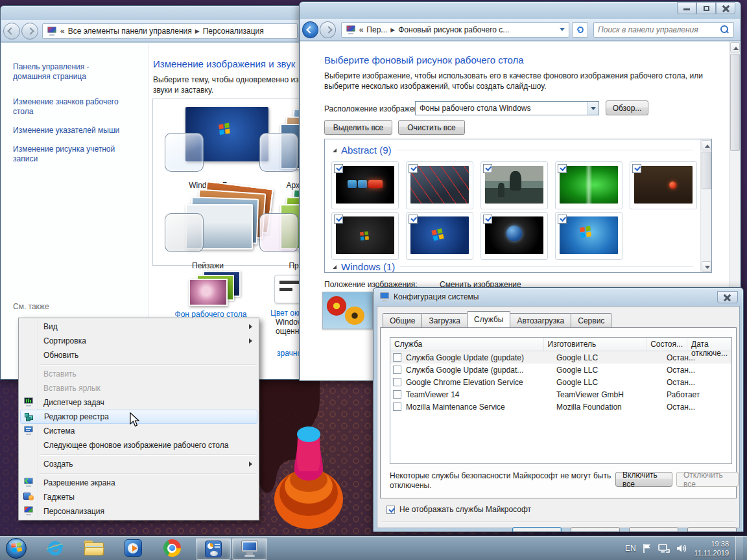 This screenshot has width=747, height=560. Describe the element at coordinates (65, 72) in the screenshot. I see `sidebar-item-control-panel-home: Панель управления - домашняя страница` at that location.